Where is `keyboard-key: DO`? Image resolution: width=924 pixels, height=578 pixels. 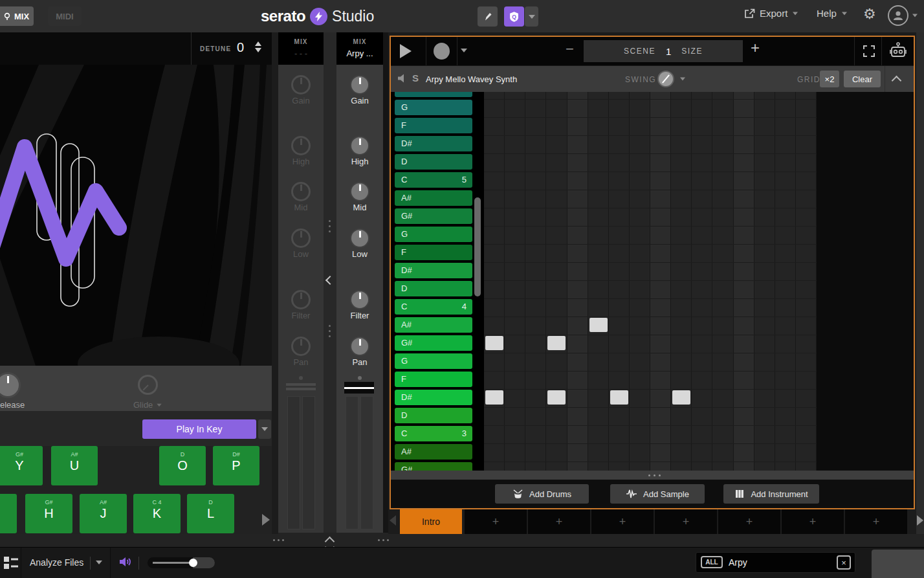 keyboard-key: DO is located at coordinates (182, 466).